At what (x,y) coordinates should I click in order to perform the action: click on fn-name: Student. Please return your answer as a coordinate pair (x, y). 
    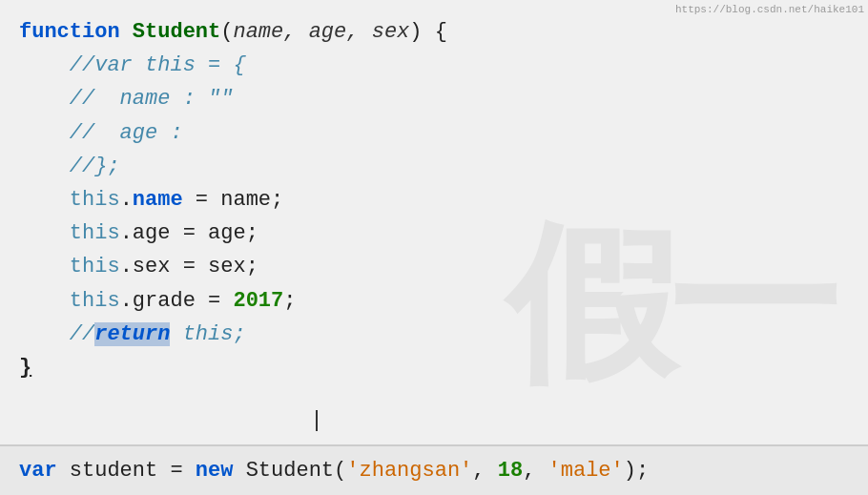
    Looking at the image, I should click on (176, 32).